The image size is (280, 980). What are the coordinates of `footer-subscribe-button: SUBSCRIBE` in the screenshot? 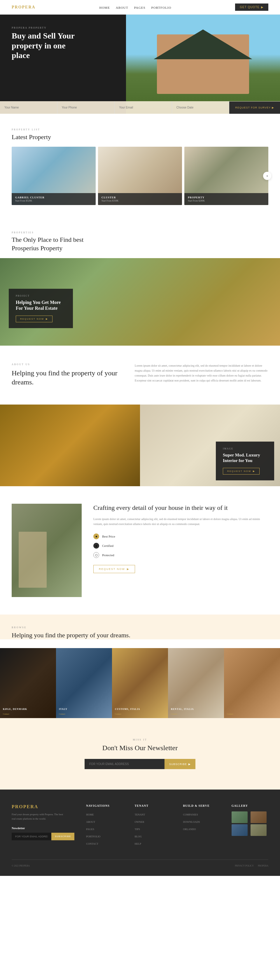 It's located at (63, 837).